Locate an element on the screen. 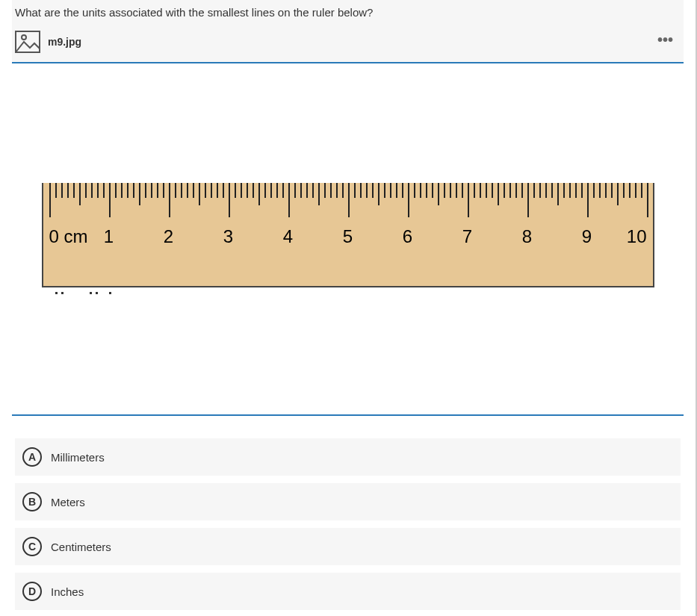 The height and width of the screenshot is (616, 697). ruler-label: 0 cm is located at coordinates (69, 237).